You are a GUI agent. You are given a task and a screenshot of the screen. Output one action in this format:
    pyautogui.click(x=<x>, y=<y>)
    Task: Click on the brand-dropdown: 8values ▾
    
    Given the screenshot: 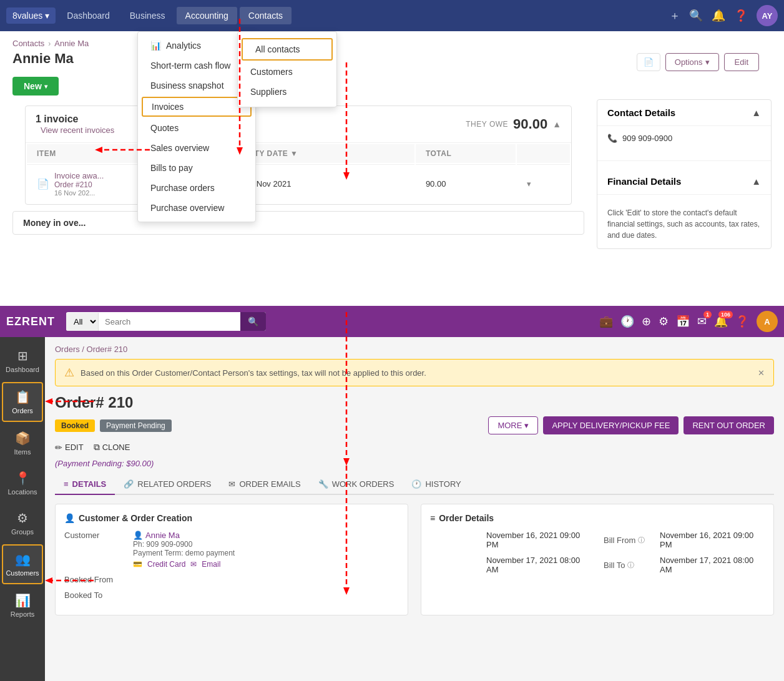 What is the action you would take?
    pyautogui.click(x=31, y=16)
    